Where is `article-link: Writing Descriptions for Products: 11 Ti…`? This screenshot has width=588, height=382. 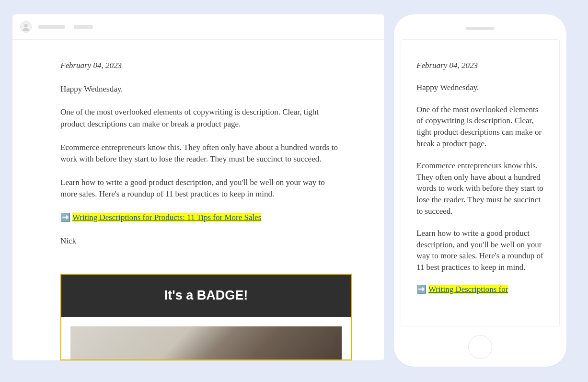 article-link: Writing Descriptions for Products: 11 Ti… is located at coordinates (167, 218).